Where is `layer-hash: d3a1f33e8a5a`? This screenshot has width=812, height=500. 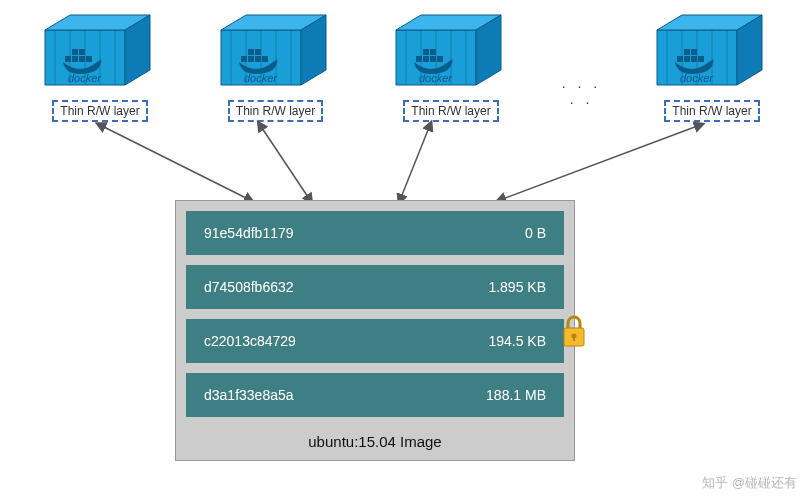
layer-hash: d3a1f33e8a5a is located at coordinates (249, 395).